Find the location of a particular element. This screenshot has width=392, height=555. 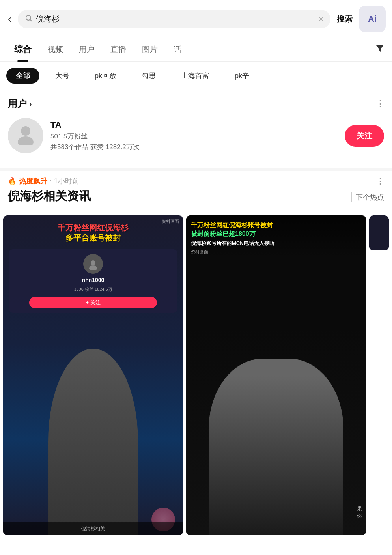

card1-bottom-text: 倪海杉相关 is located at coordinates (93, 529).